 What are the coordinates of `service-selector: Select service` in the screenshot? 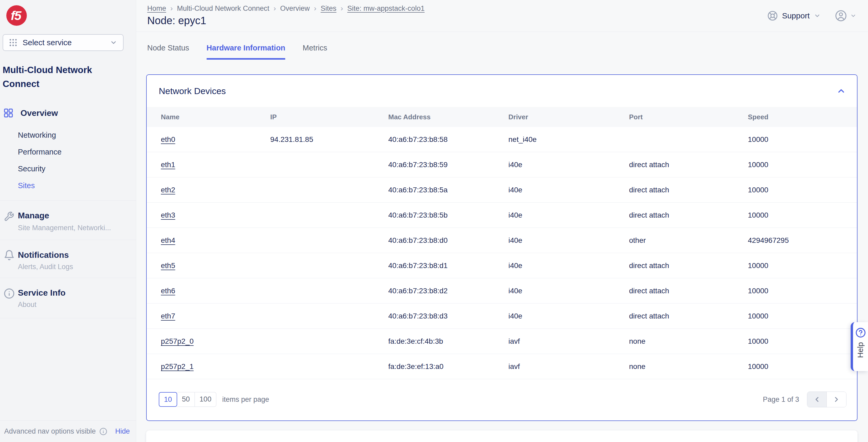 It's located at (63, 42).